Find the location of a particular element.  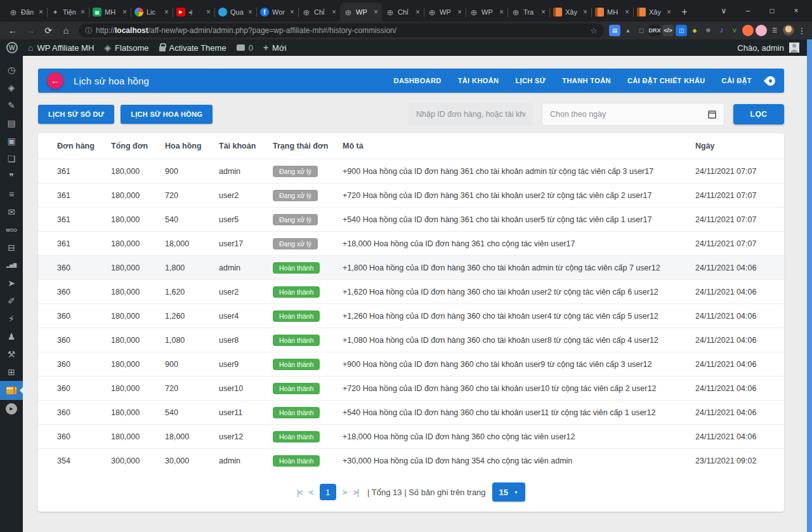

close-button: × is located at coordinates (796, 11).